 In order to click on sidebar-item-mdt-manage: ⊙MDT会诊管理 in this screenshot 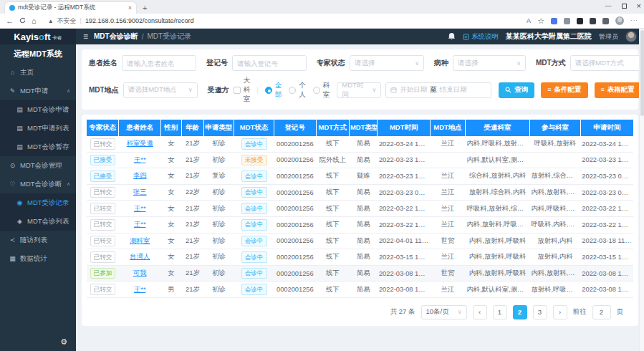, I will do `click(38, 165)`.